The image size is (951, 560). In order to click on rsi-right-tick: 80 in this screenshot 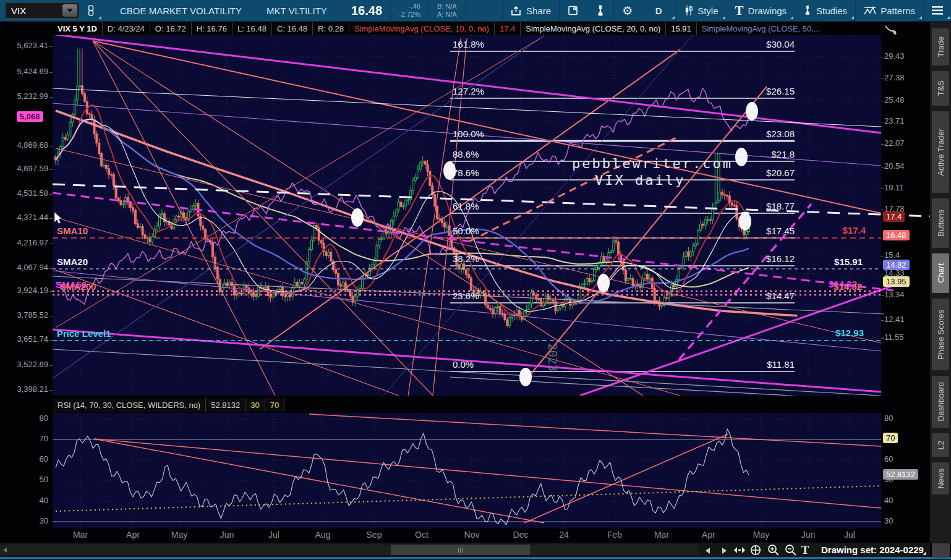, I will do `click(889, 418)`.